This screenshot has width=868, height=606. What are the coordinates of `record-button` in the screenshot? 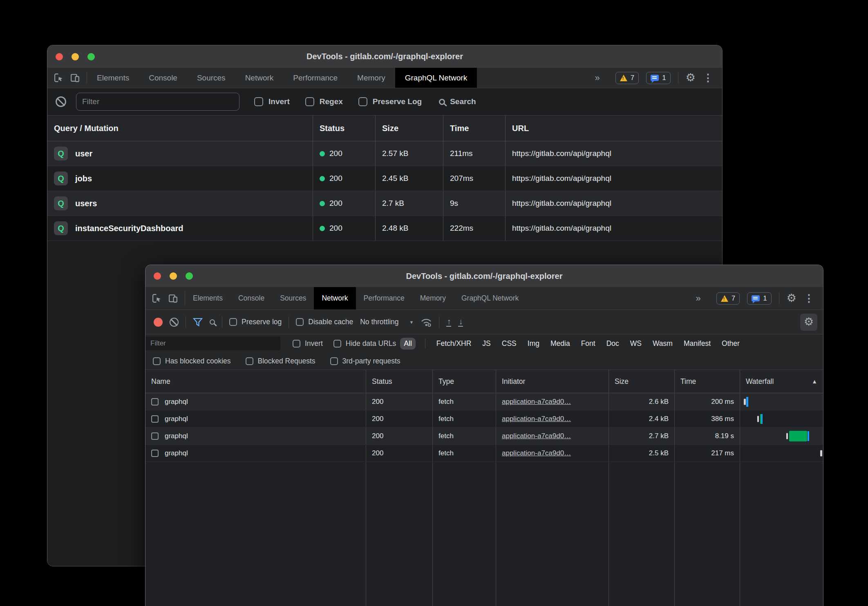 It's located at (158, 322).